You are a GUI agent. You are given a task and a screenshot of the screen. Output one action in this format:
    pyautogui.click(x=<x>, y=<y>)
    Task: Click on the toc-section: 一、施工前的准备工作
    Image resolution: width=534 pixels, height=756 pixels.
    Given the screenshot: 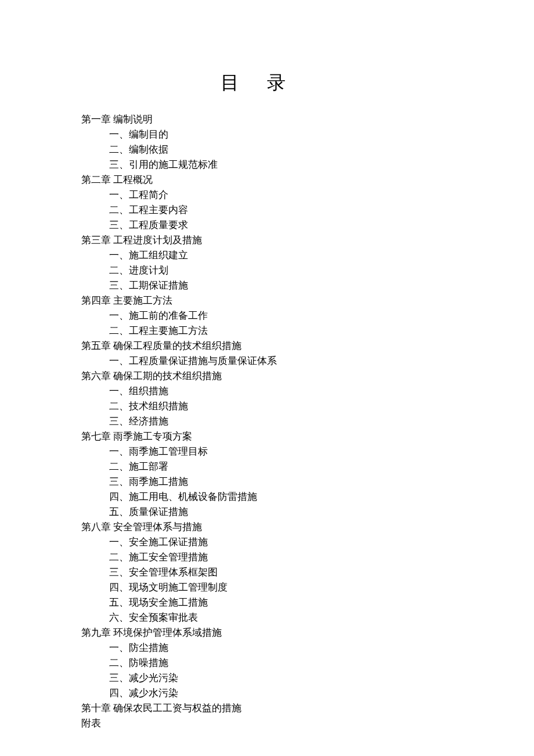 What is the action you would take?
    pyautogui.click(x=267, y=316)
    